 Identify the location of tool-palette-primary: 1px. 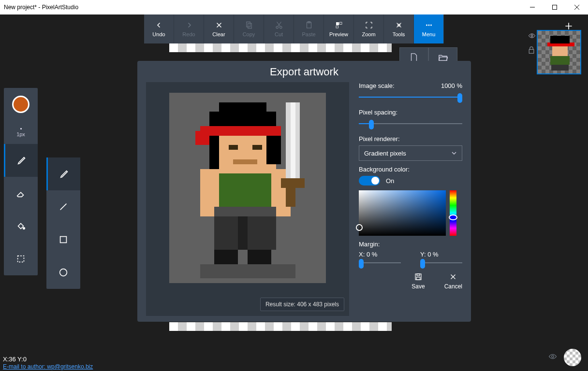
(21, 182).